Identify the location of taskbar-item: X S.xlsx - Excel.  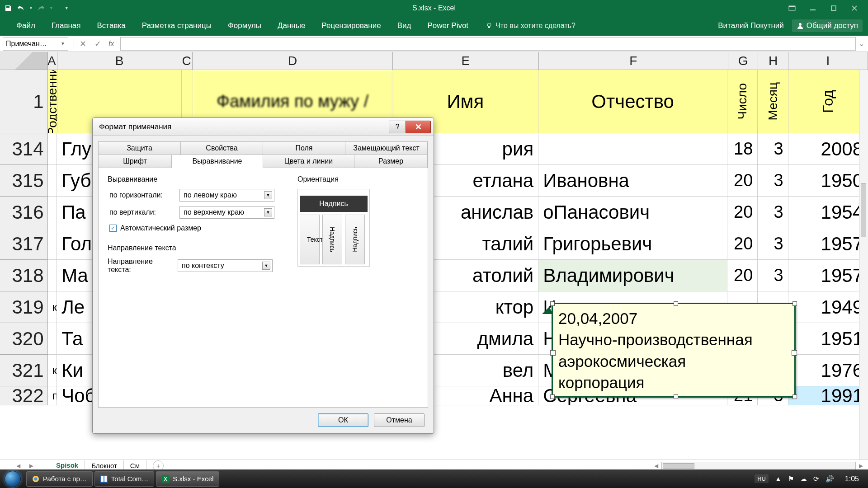
(188, 479).